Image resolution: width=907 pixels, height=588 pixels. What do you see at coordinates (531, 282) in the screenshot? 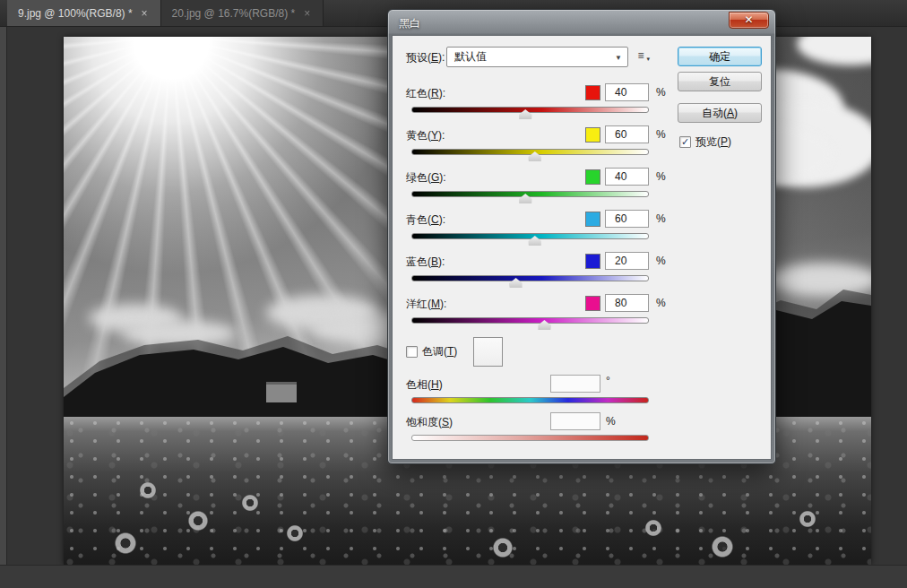
I see `blue-slider` at bounding box center [531, 282].